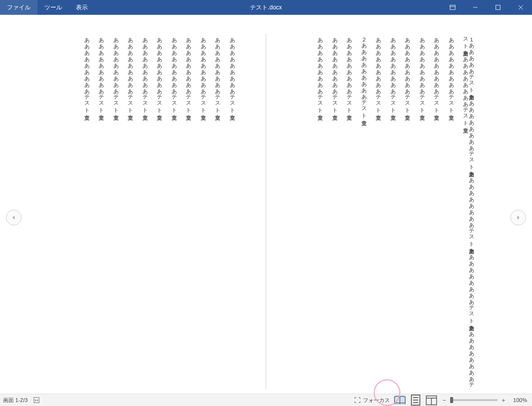 The width and height of the screenshot is (532, 406). I want to click on zoom-value: 100%, so click(519, 400).